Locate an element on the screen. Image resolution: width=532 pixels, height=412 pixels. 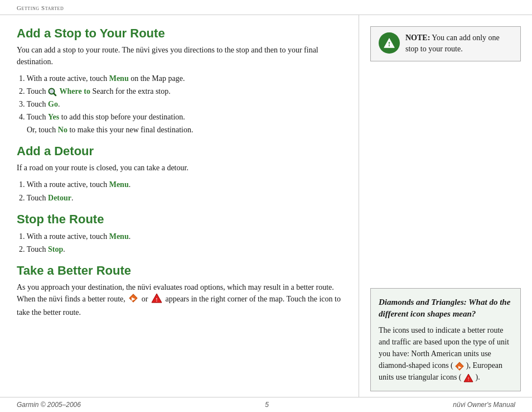
search-icon is located at coordinates (52, 92).